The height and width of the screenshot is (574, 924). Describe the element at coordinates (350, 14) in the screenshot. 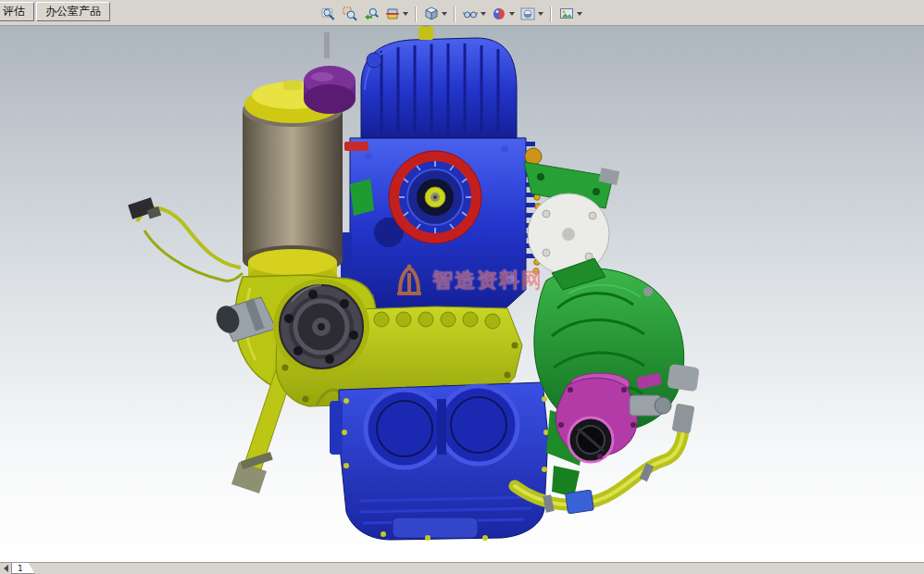

I see `zoom-to-area-icon` at that location.